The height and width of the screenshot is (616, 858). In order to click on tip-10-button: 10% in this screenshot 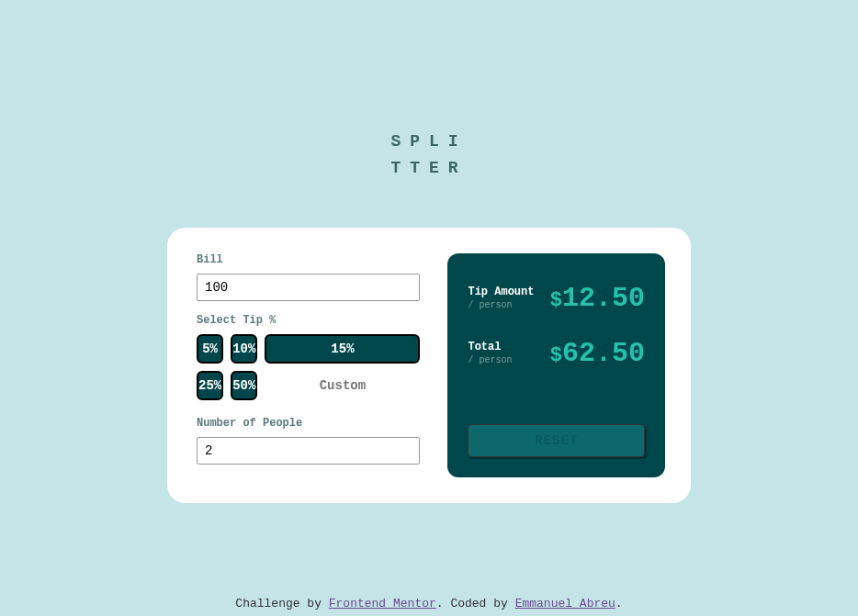, I will do `click(244, 349)`.